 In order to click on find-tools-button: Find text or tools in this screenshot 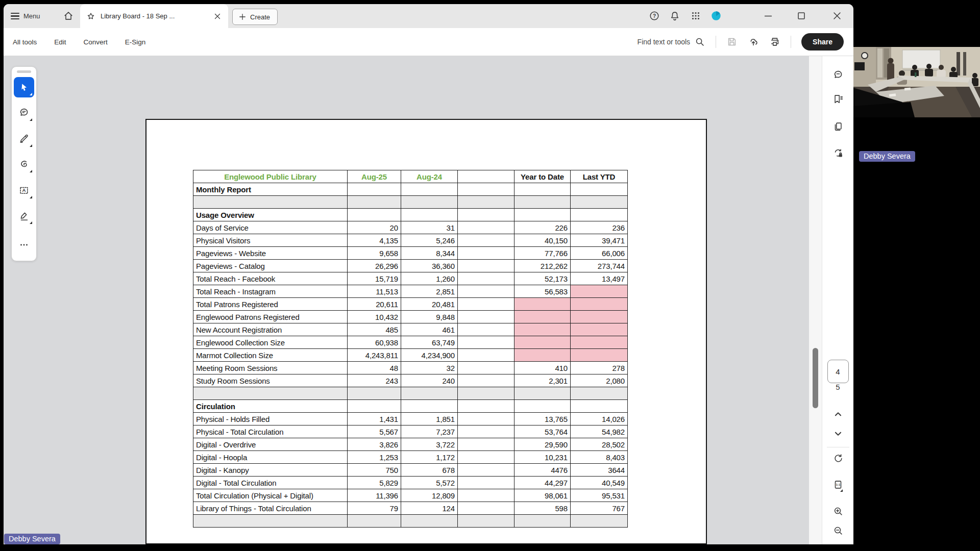, I will do `click(672, 42)`.